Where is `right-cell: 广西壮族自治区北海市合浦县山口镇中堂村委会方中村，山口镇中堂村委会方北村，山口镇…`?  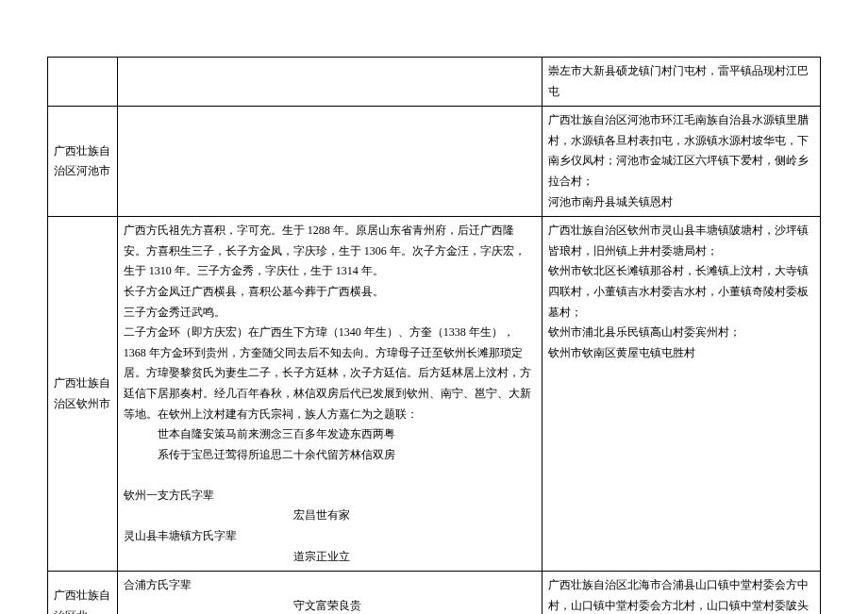
right-cell: 广西壮族自治区北海市合浦县山口镇中堂村委会方中村，山口镇中堂村委会方北村，山口镇… is located at coordinates (681, 592).